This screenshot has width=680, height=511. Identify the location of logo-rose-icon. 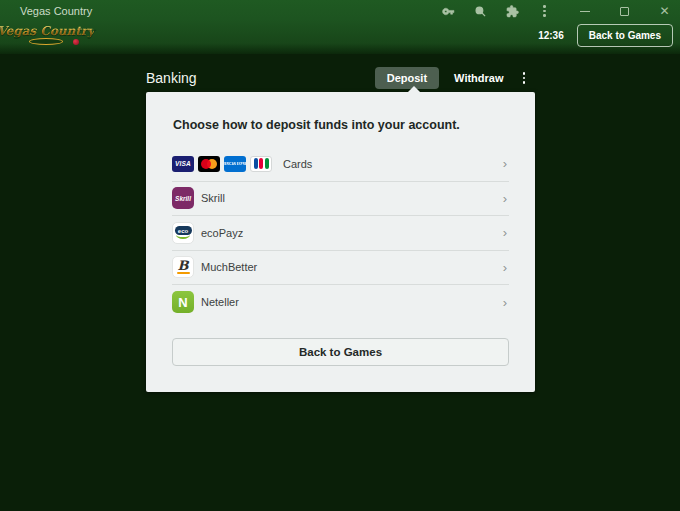
(76, 42).